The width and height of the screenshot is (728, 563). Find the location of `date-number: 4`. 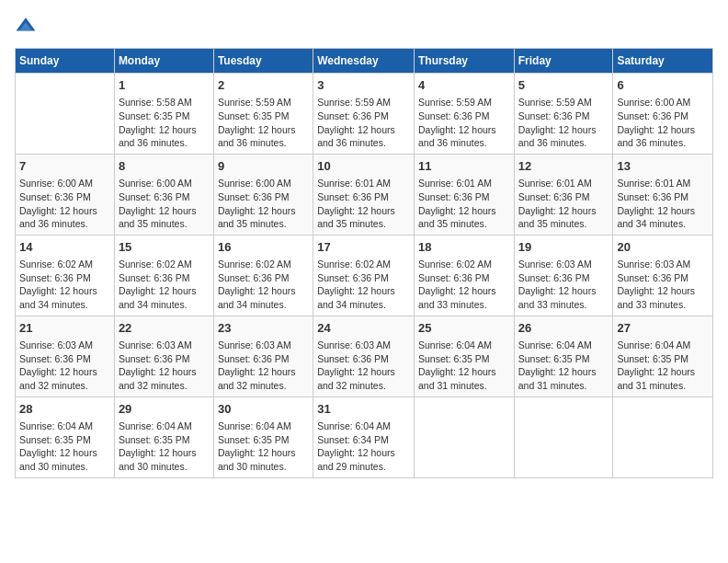

date-number: 4 is located at coordinates (464, 86).